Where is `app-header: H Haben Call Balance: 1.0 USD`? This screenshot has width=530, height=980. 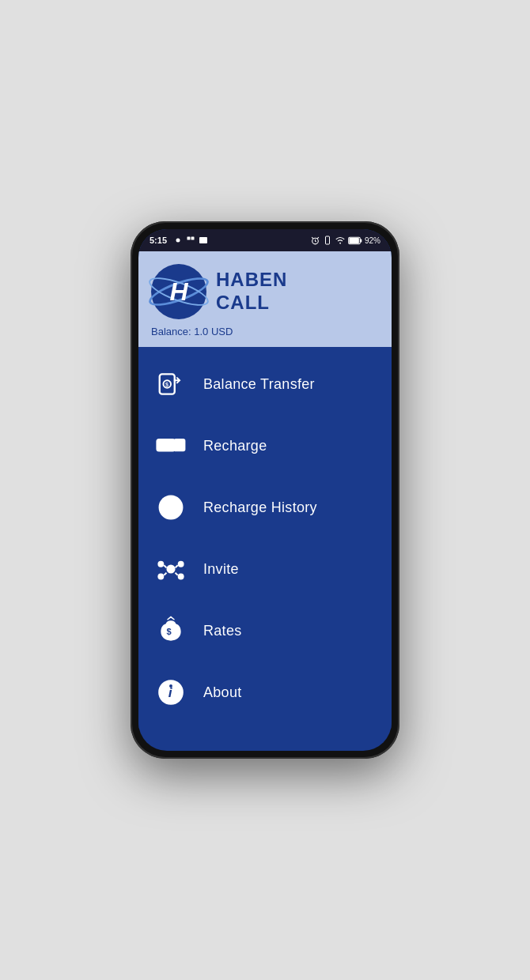
app-header: H Haben Call Balance: 1.0 USD is located at coordinates (265, 299).